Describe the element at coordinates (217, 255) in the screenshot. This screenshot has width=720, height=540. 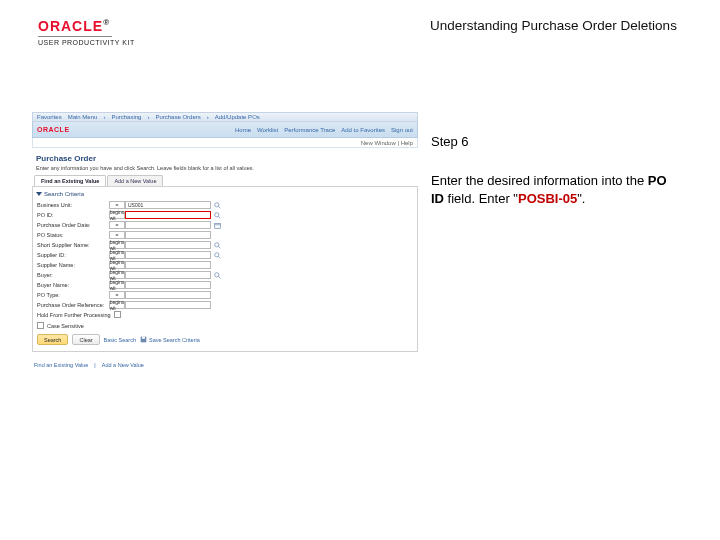
I see `lookup-supplier-id` at that location.